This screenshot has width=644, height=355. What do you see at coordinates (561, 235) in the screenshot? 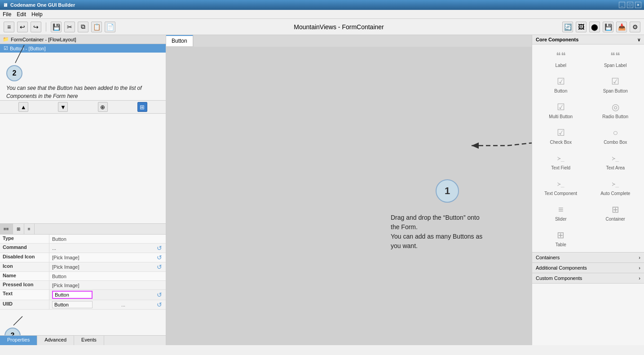
I see `table-icon: ⊞` at bounding box center [561, 235].